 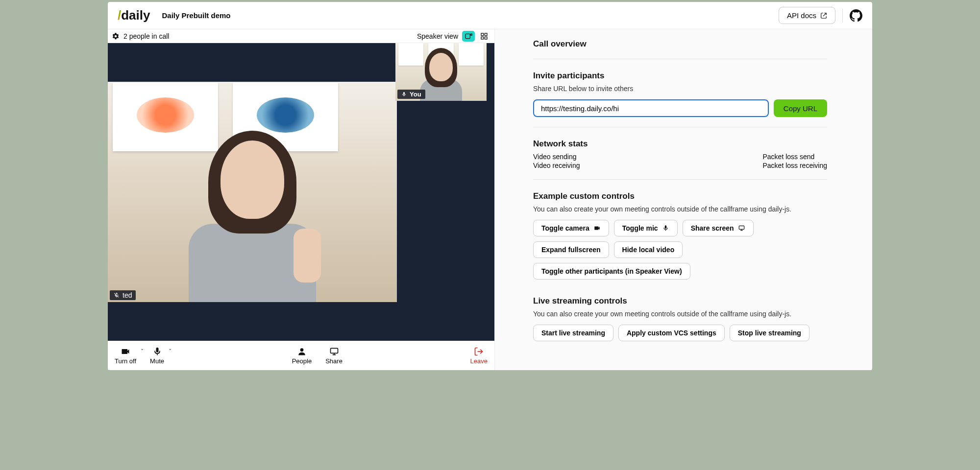 I want to click on call-bottombar: Turn off ⌄ Mute ⌄ People, so click(x=301, y=355).